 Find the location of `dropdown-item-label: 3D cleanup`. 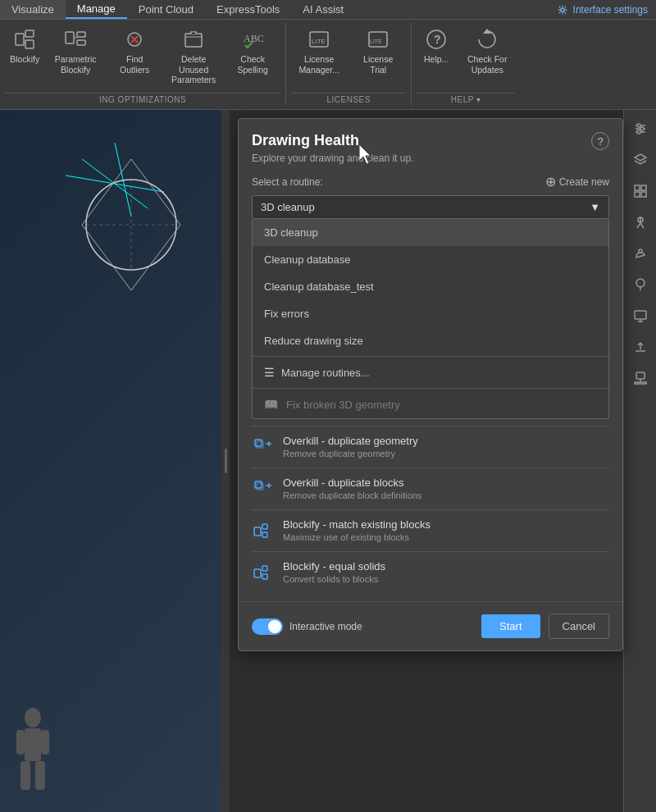

dropdown-item-label: 3D cleanup is located at coordinates (291, 233).